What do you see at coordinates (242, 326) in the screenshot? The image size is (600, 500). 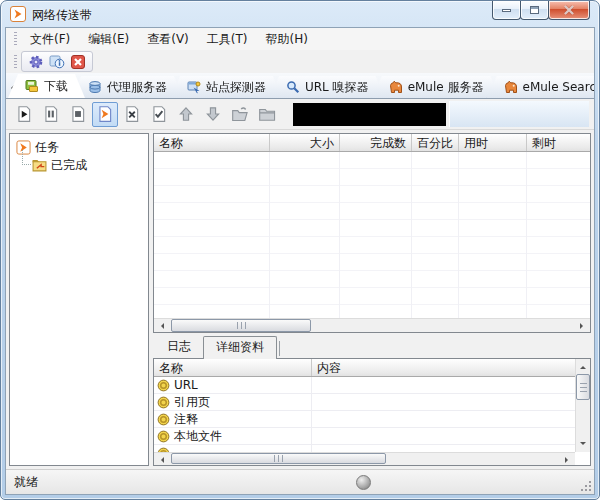 I see `thumb-grip-icon` at bounding box center [242, 326].